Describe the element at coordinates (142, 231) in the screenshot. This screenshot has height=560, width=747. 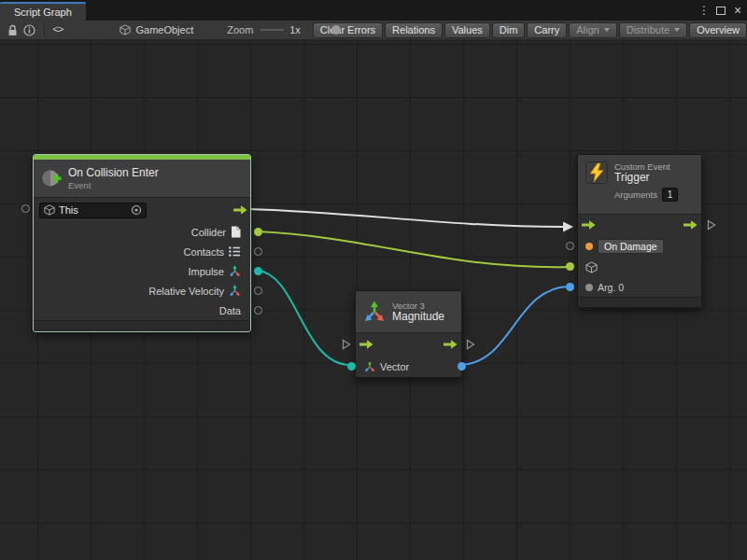
I see `output-row-collider: Collider` at that location.